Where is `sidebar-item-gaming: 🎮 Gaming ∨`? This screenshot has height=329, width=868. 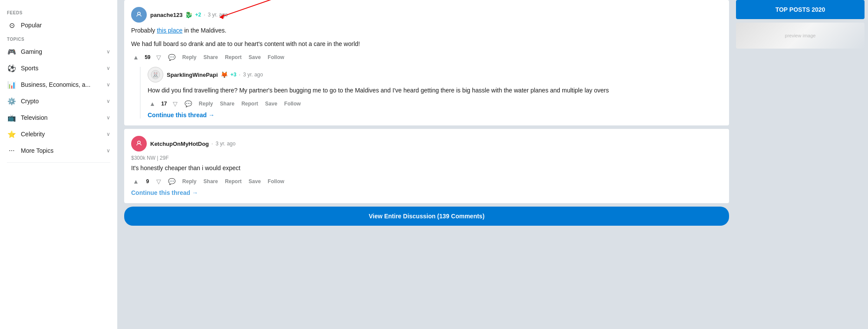
sidebar-item-gaming: 🎮 Gaming ∨ is located at coordinates (59, 52).